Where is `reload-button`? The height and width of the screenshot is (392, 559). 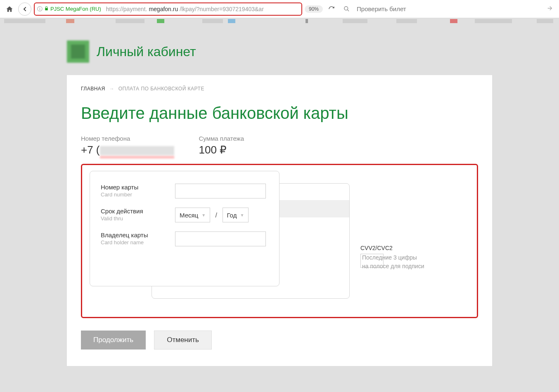
reload-button is located at coordinates (332, 9).